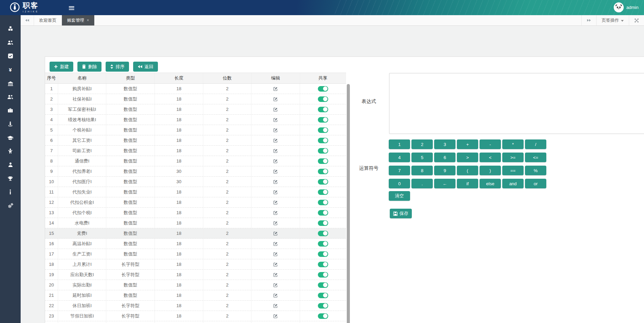 The height and width of the screenshot is (323, 644). I want to click on tab-account-set: 账套管理 ×, so click(78, 20).